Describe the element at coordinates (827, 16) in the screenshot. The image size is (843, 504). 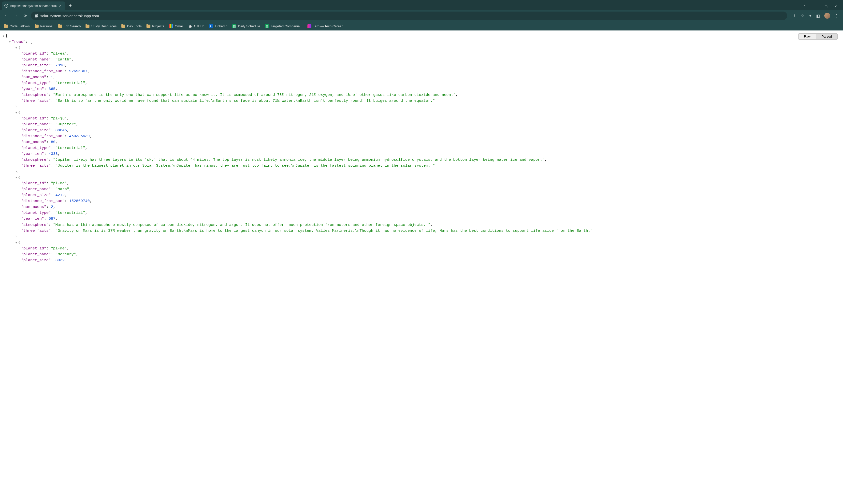
I see `avatar` at that location.